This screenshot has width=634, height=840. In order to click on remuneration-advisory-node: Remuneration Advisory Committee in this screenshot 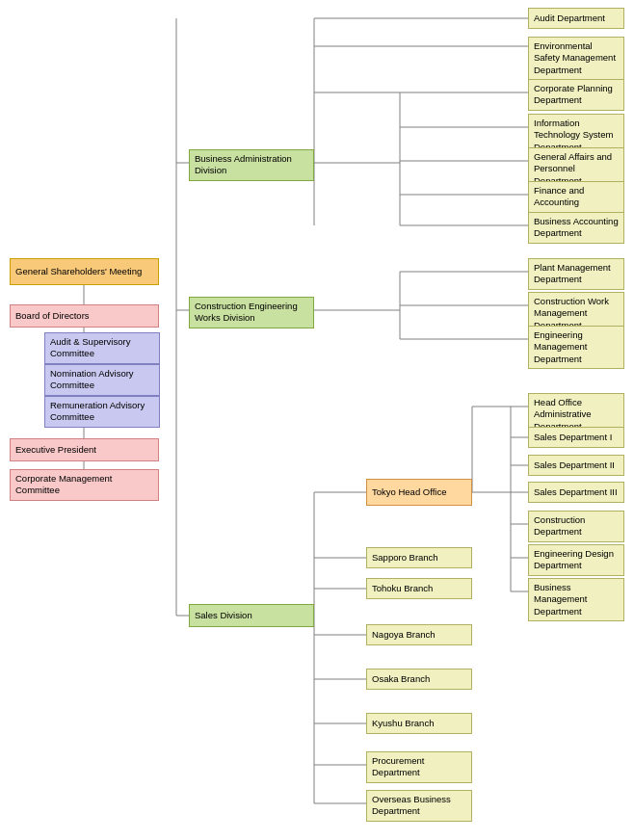, I will do `click(102, 412)`.